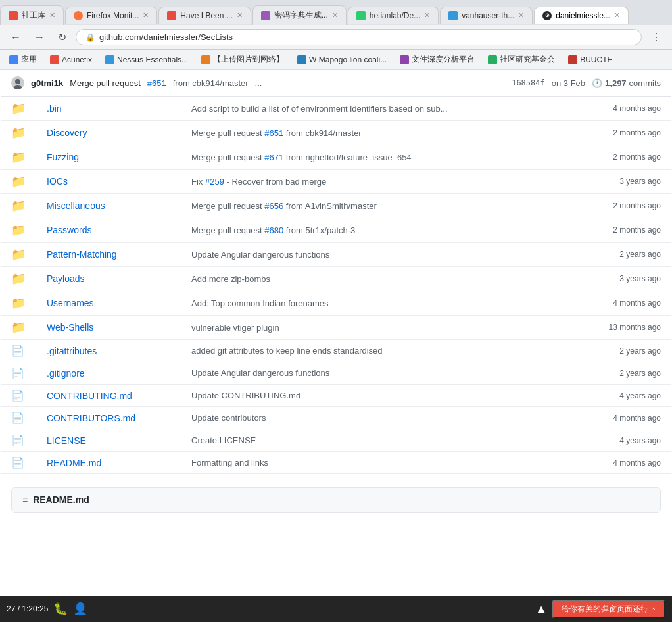  Describe the element at coordinates (166, 37) in the screenshot. I see `address-text: github.com/danielmiessler/SecLists` at that location.